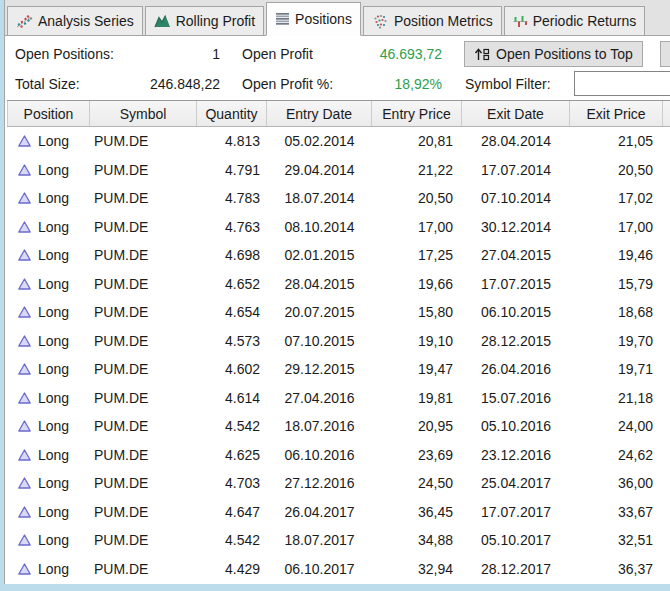  Describe the element at coordinates (616, 142) in the screenshot. I see `exit-price-cell: 21,05` at that location.